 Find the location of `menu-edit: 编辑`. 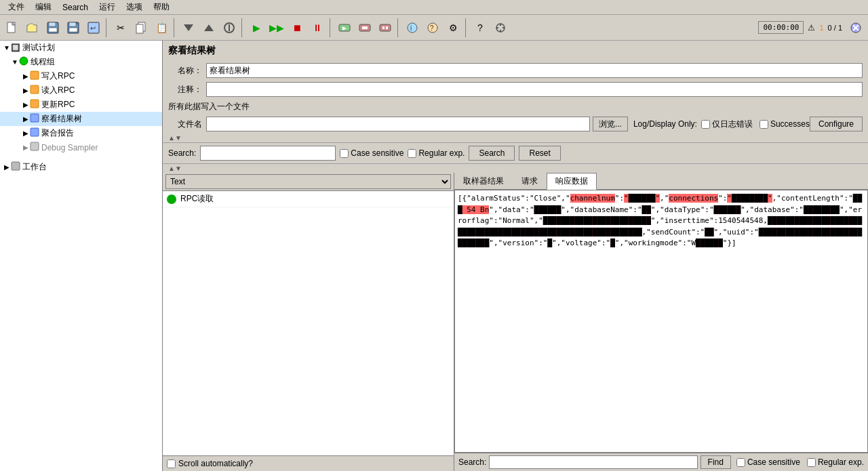

menu-edit: 编辑 is located at coordinates (43, 7).